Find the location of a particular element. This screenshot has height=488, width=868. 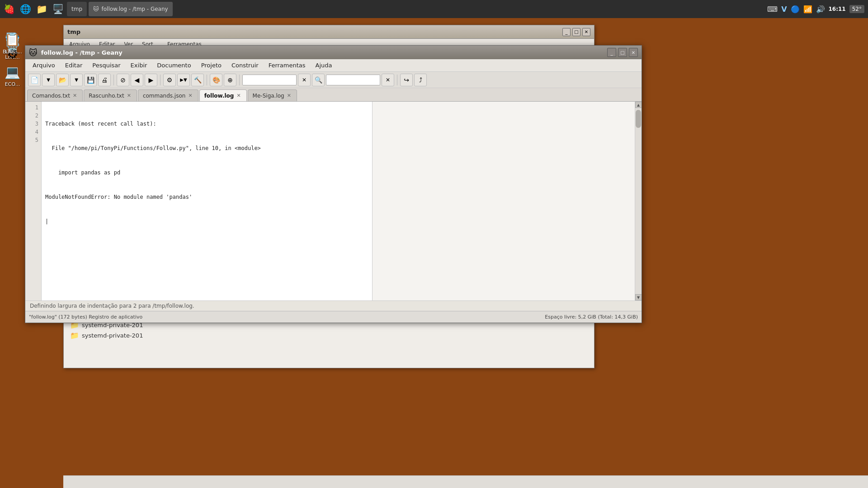

build-button: 🔨 is located at coordinates (198, 80).